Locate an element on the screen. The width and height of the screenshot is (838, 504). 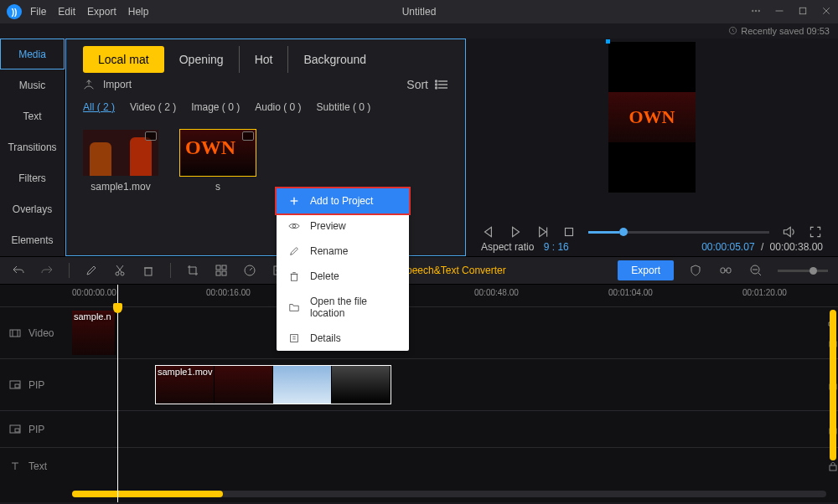
media-tab-opening: Opening is located at coordinates (202, 59).